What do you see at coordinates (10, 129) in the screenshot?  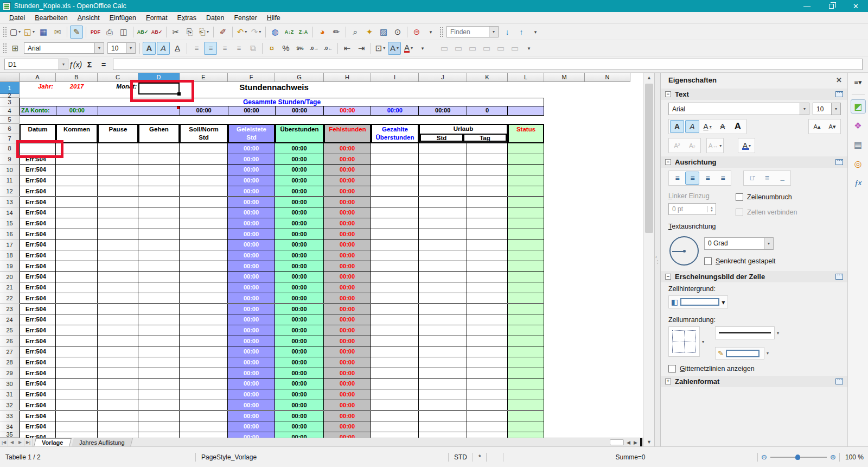 I see `row-header-6: 6` at bounding box center [10, 129].